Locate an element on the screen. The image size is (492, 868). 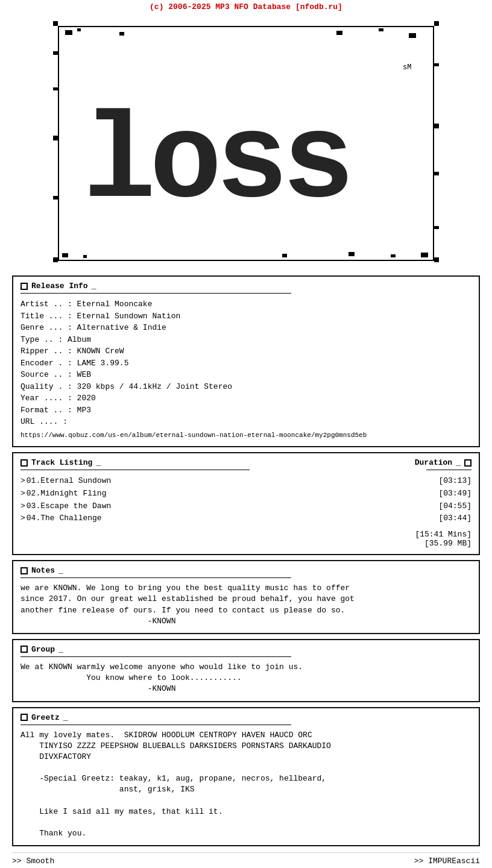
notes-content: we are KNOWN. We long to bring you the b… is located at coordinates (246, 605).